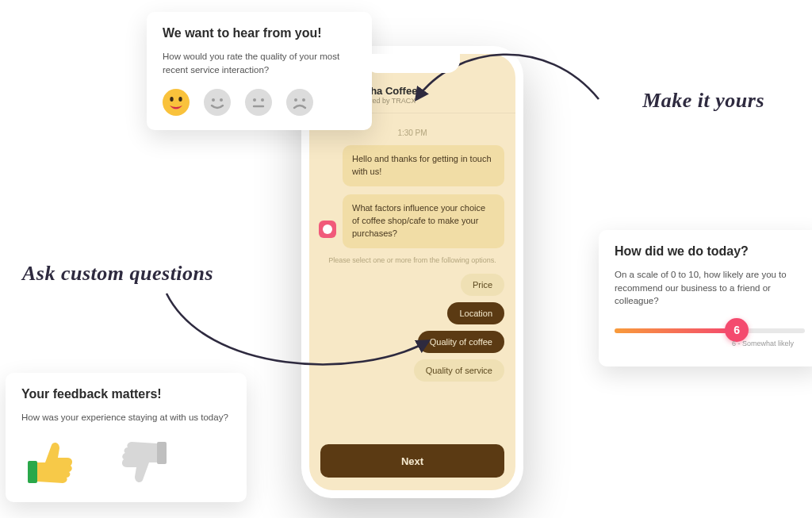  Describe the element at coordinates (423, 166) in the screenshot. I see `chat-message: Hello and thanks for getting in touch wi…` at that location.